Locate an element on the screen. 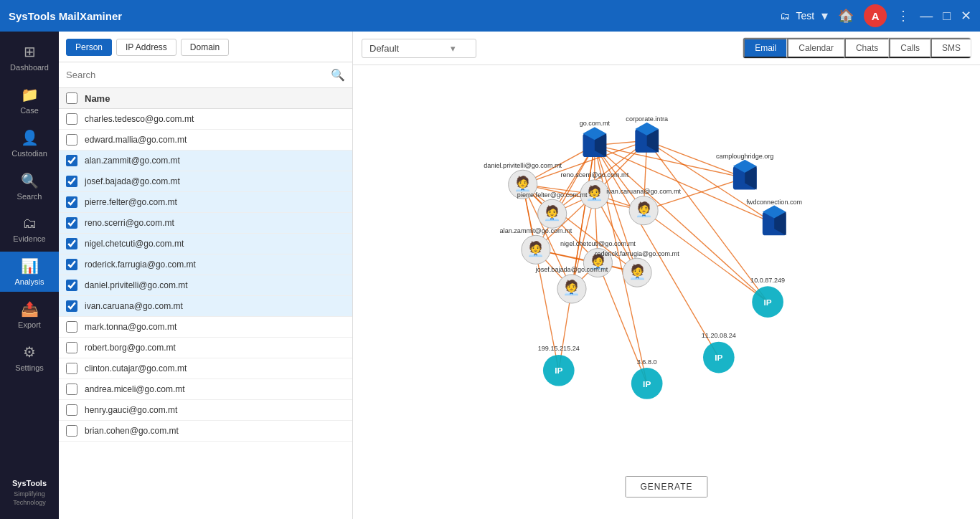 The image size is (980, 519). sidebar-item-search: 🔍 Search is located at coordinates (29, 186).